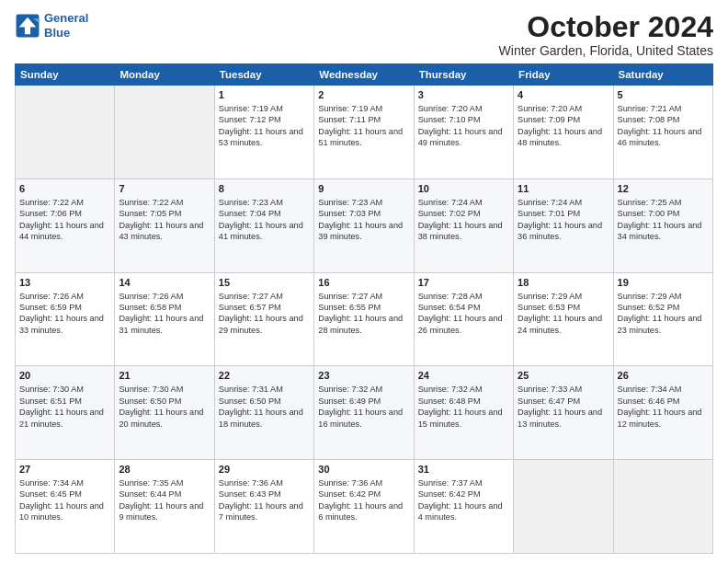 This screenshot has height=563, width=728. I want to click on day-detail: Daylight: 11 hours and 48 minutes., so click(563, 138).